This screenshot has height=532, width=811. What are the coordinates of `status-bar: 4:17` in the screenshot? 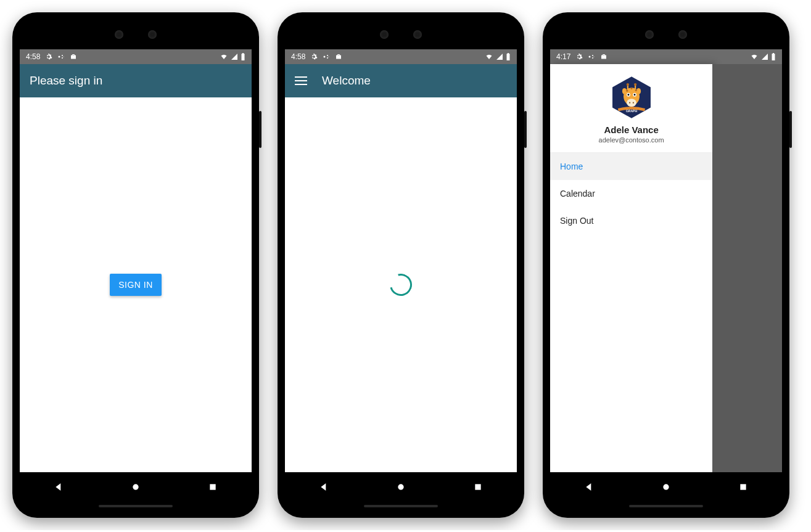 It's located at (666, 57).